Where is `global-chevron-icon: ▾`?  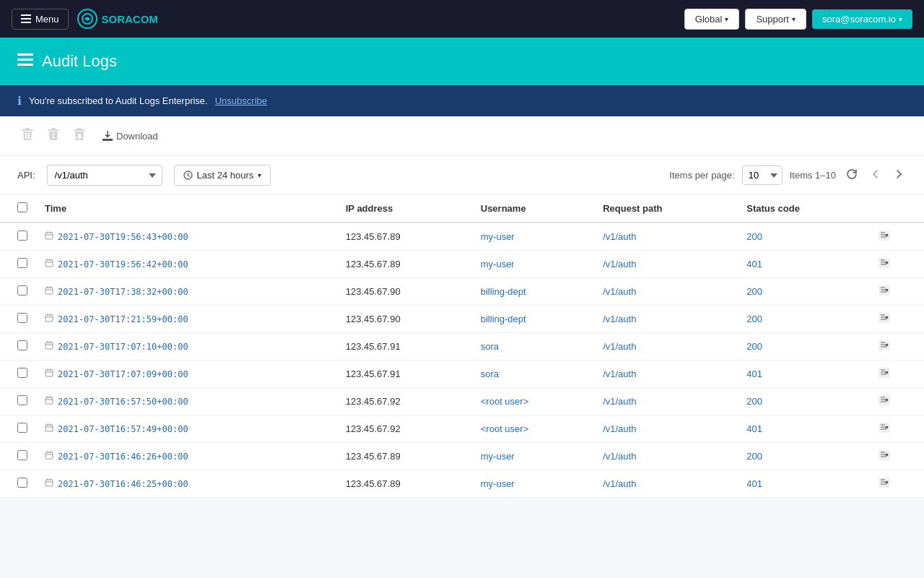
global-chevron-icon: ▾ is located at coordinates (726, 19).